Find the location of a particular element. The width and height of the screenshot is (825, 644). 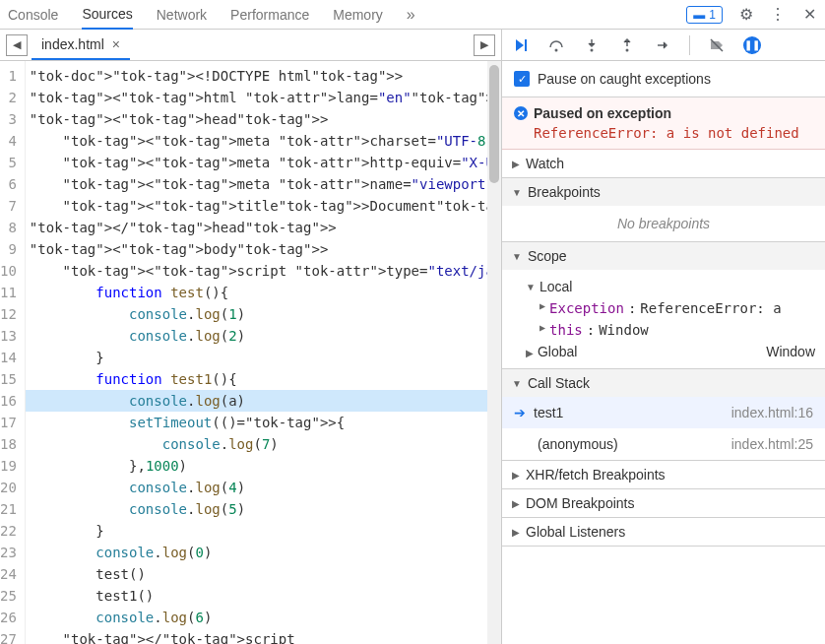

line-number: 14 is located at coordinates (12, 357).